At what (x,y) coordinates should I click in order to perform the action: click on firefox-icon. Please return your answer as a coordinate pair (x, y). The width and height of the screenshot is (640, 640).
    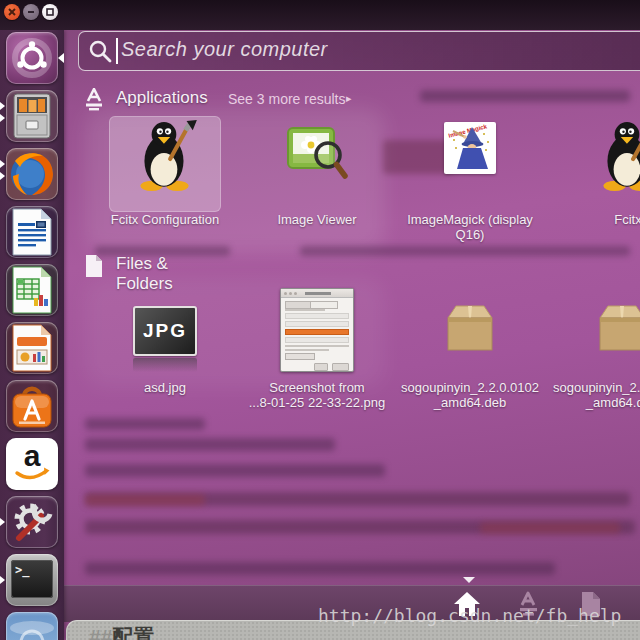
    Looking at the image, I should click on (32, 174).